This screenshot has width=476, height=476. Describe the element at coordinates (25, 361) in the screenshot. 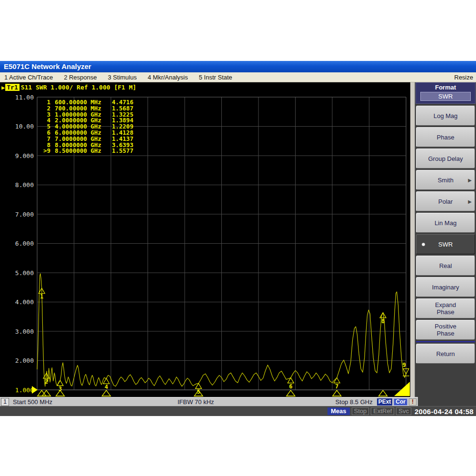

I see `svg-text: 2.000` at that location.